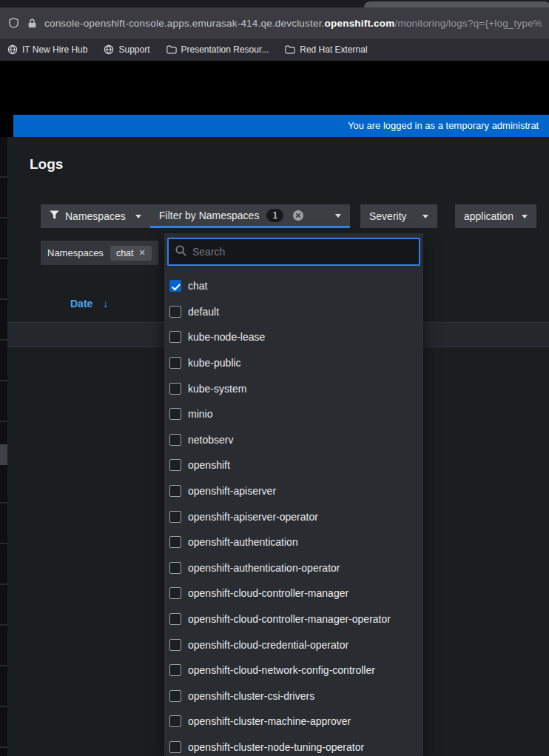 The image size is (549, 756). I want to click on namespace-option-label: kube-system, so click(218, 389).